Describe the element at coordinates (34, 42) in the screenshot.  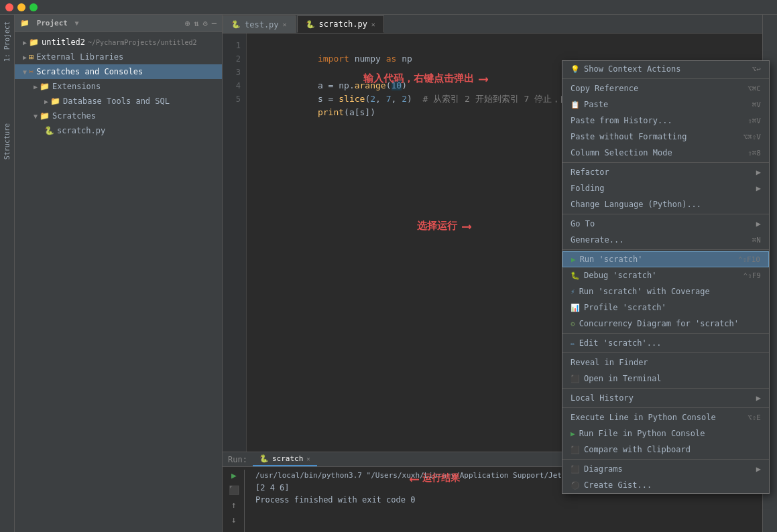
I see `folder-icon-untitled2: 📁` at that location.